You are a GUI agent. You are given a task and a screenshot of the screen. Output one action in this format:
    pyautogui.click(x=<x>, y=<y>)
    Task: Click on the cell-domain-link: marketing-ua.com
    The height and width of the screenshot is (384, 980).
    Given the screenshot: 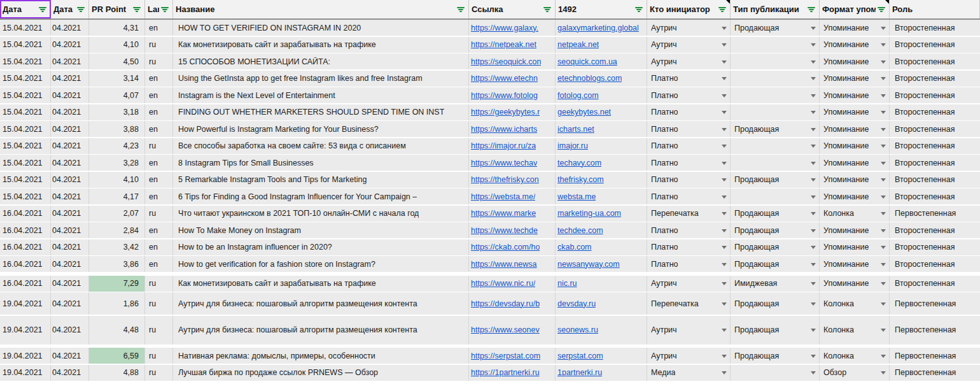 What is the action you would take?
    pyautogui.click(x=601, y=214)
    